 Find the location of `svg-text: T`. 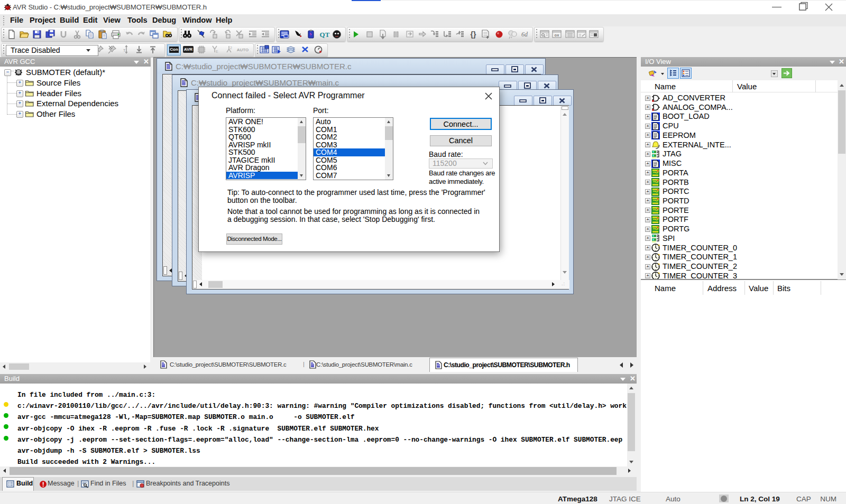

svg-text: T is located at coordinates (125, 51).